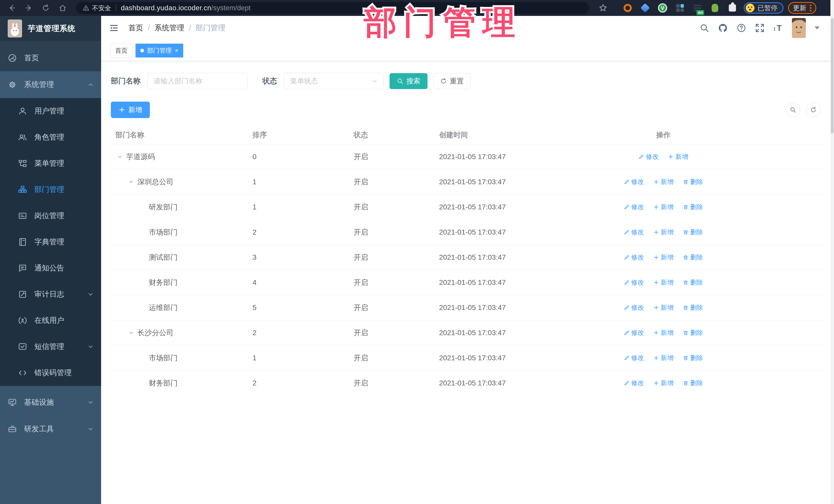  Describe the element at coordinates (121, 51) in the screenshot. I see `tab-home: 首页` at that location.